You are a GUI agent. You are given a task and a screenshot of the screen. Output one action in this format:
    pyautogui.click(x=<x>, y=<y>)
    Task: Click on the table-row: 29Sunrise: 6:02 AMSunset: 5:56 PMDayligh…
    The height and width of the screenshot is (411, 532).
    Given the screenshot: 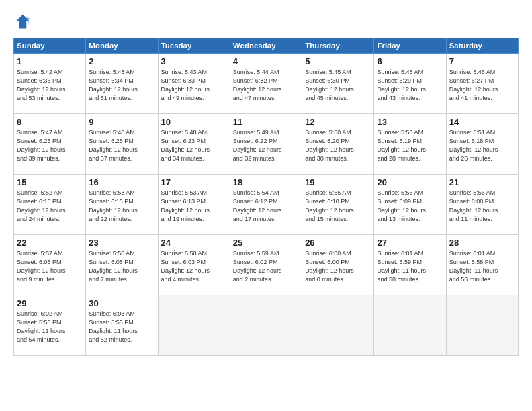 What is the action you would take?
    pyautogui.click(x=50, y=326)
    